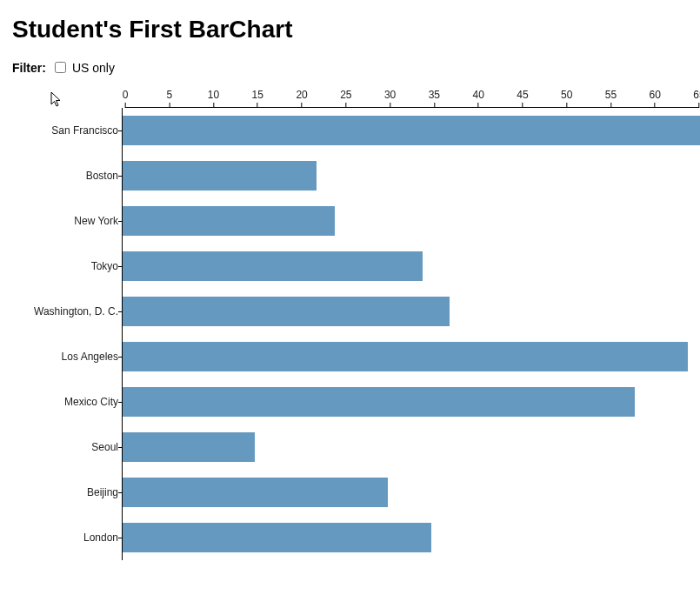 The image size is (700, 615). I want to click on bar-label: Washington, D. C., so click(67, 311).